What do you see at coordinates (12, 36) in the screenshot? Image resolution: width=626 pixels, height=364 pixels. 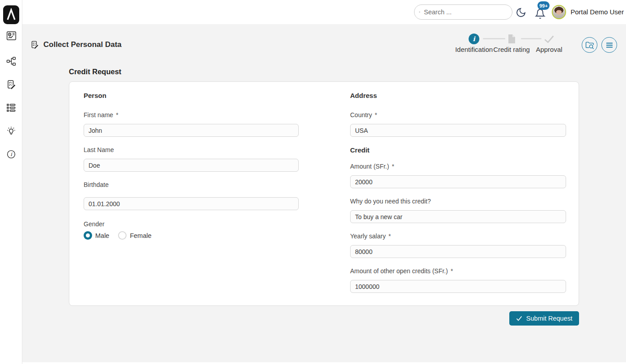 I see `dashboard-icon` at bounding box center [12, 36].